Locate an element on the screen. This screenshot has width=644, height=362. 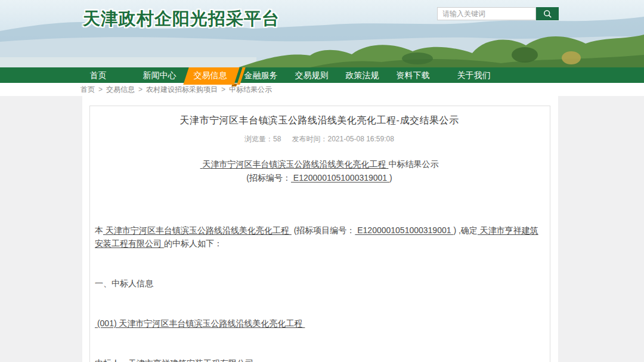
nav-item-home: 首页 is located at coordinates (98, 75).